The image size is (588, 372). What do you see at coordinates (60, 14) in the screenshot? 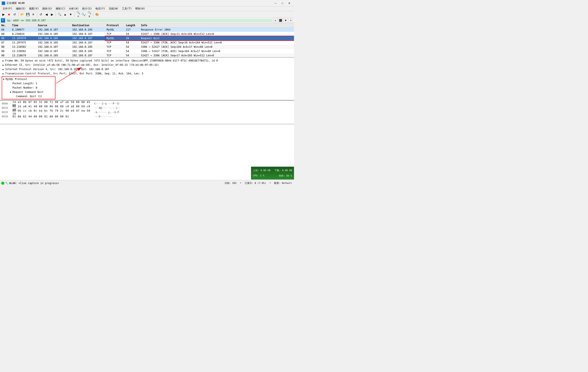
I see `find-button: 🔍` at bounding box center [60, 14].